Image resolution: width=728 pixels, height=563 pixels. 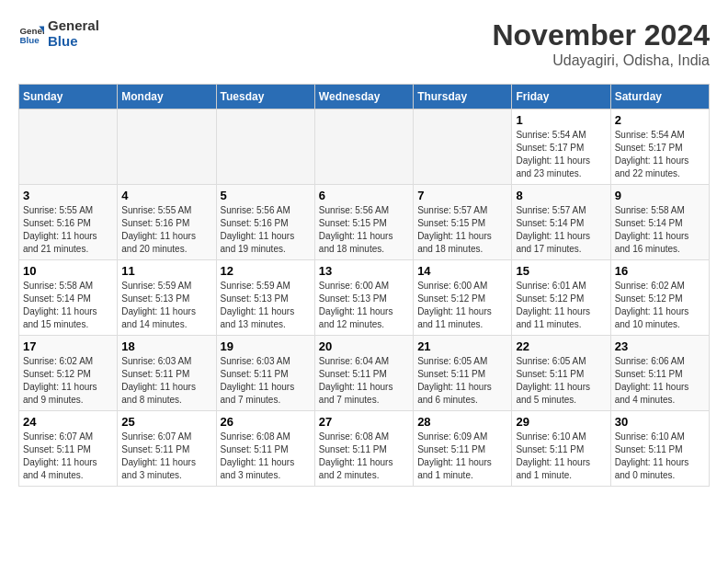 I want to click on day-info: Sunrise: 6:01 AM Sunset: 5:12 PM Dayligh…, so click(x=561, y=305).